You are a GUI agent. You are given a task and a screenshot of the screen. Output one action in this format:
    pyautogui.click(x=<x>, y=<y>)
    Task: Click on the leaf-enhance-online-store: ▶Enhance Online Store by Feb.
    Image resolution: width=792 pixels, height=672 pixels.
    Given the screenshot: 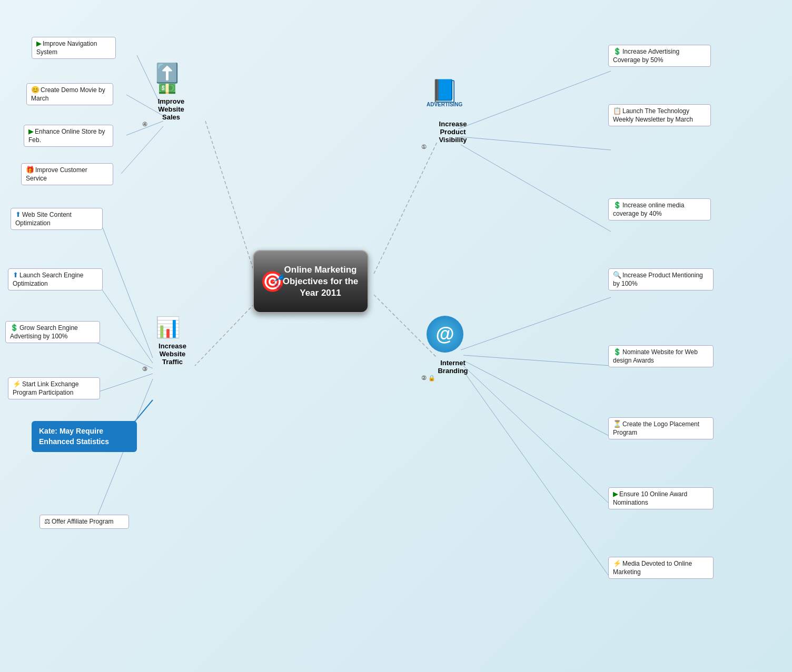 What is the action you would take?
    pyautogui.click(x=68, y=136)
    